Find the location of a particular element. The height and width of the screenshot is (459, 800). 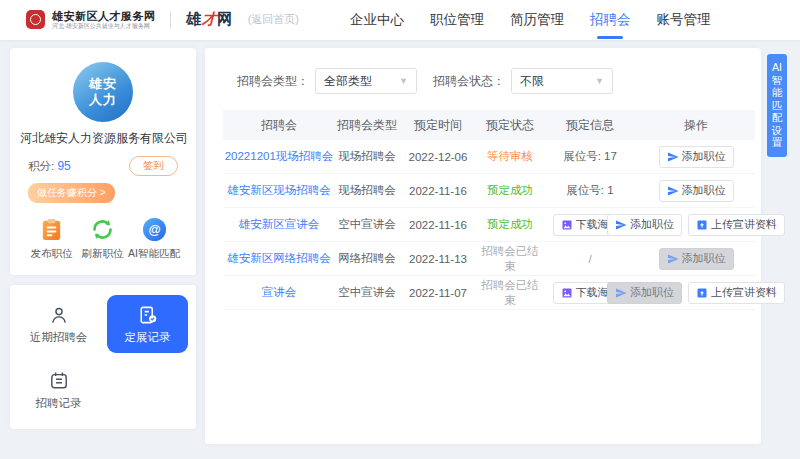

quick-action-label: 刷新职位 is located at coordinates (103, 254).